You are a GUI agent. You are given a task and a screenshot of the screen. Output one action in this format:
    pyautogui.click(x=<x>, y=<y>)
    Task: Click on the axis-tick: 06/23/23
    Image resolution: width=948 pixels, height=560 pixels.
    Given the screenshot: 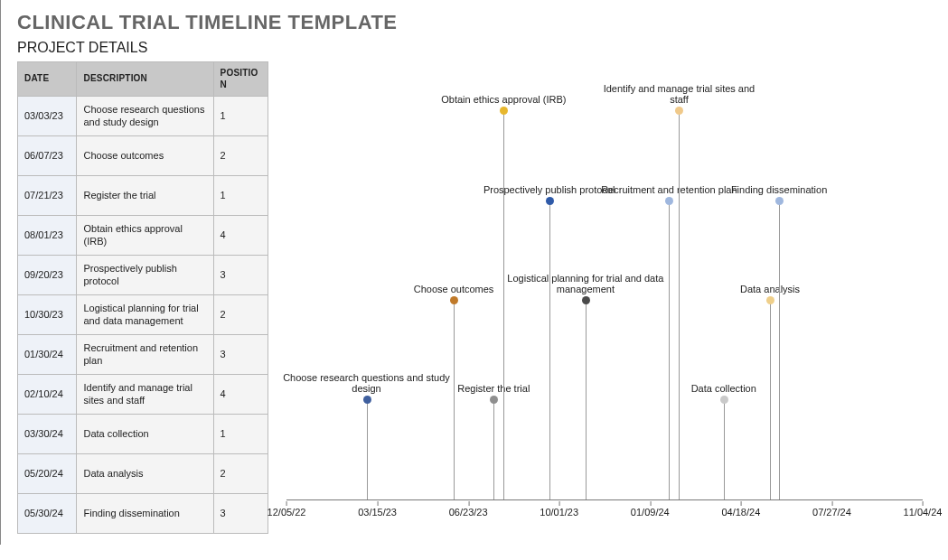 What is the action you would take?
    pyautogui.click(x=468, y=512)
    